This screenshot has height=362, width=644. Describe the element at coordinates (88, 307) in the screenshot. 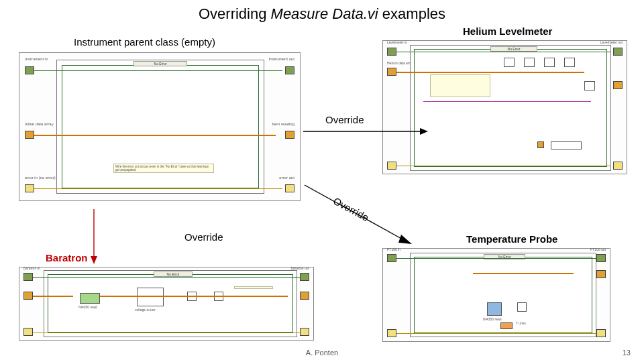

I see `lbl-ba-ni: NI4350 read` at that location.